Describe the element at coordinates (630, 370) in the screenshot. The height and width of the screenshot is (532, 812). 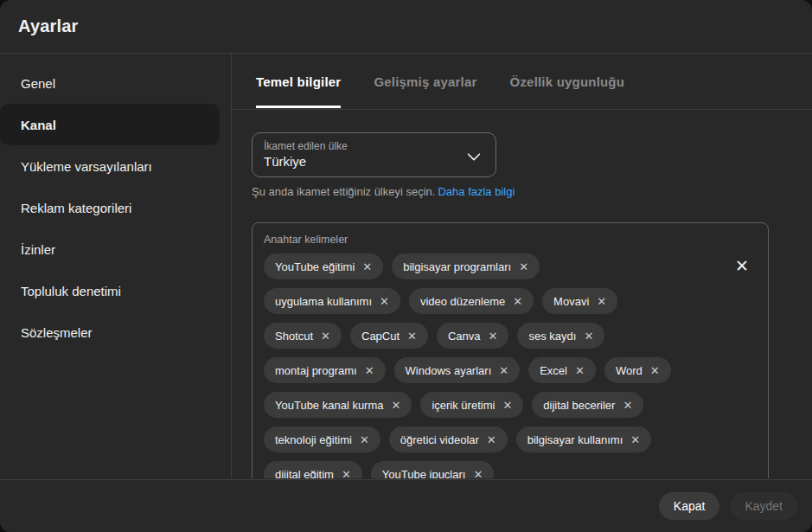
I see `keyword-chip-label: Word` at that location.